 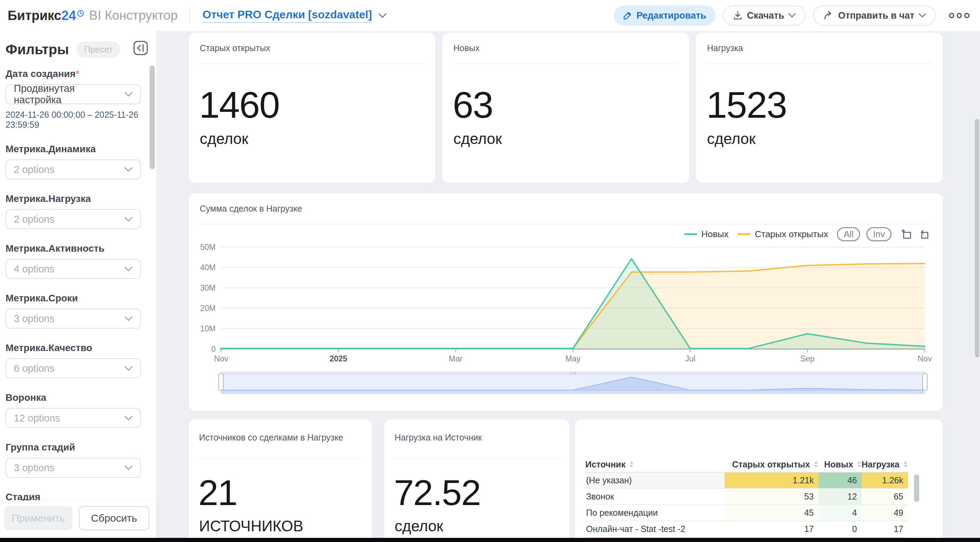 What do you see at coordinates (73, 170) in the screenshot?
I see `filter-select-dynamics: 2 options` at bounding box center [73, 170].